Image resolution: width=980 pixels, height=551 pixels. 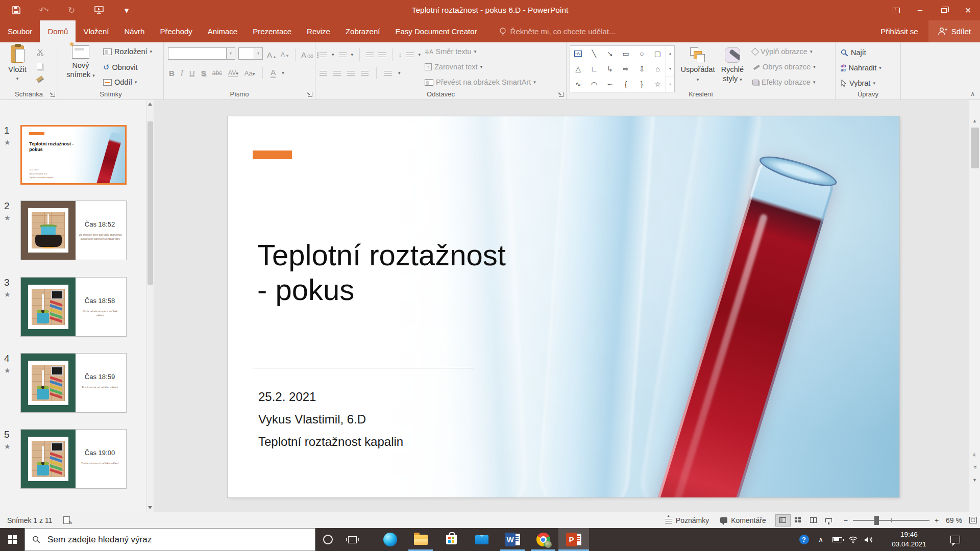 I want to click on slide-subtitle-block: 25.2. 2021 Vykus Vlastimil, 6.D Teplotní…, so click(x=331, y=419).